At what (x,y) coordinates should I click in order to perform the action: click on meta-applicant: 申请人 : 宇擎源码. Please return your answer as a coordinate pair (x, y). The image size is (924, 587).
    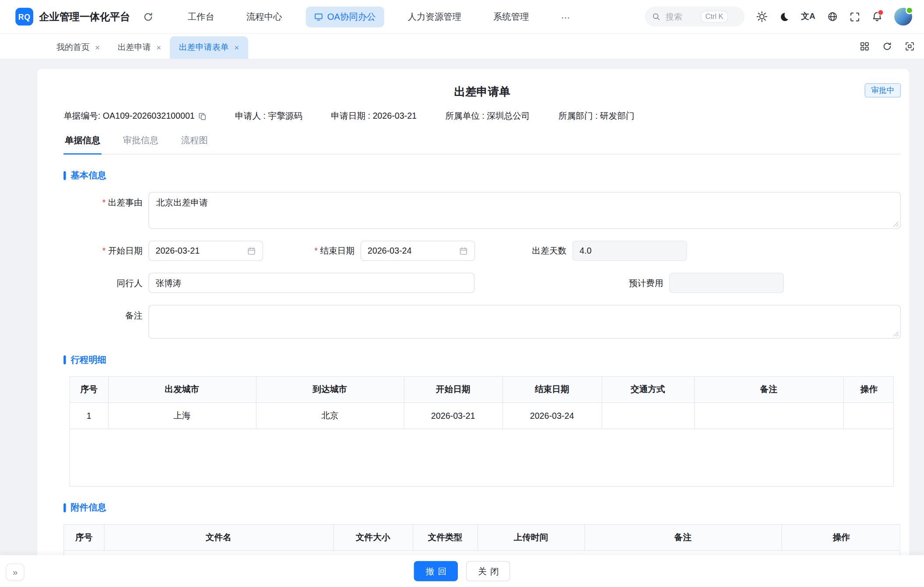
    Looking at the image, I should click on (269, 116).